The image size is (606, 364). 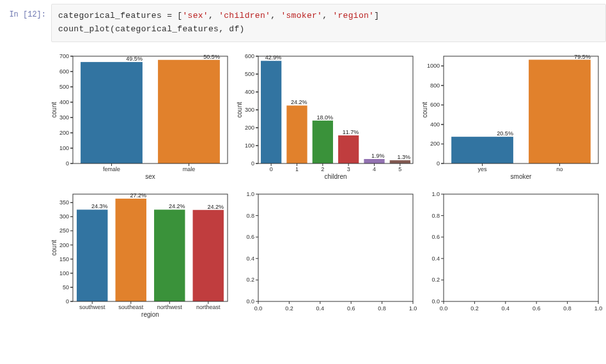 I want to click on chart-svg-empty2: 0.00.20.40.60.81.00.00.20.40.60.81.0, so click(x=511, y=254).